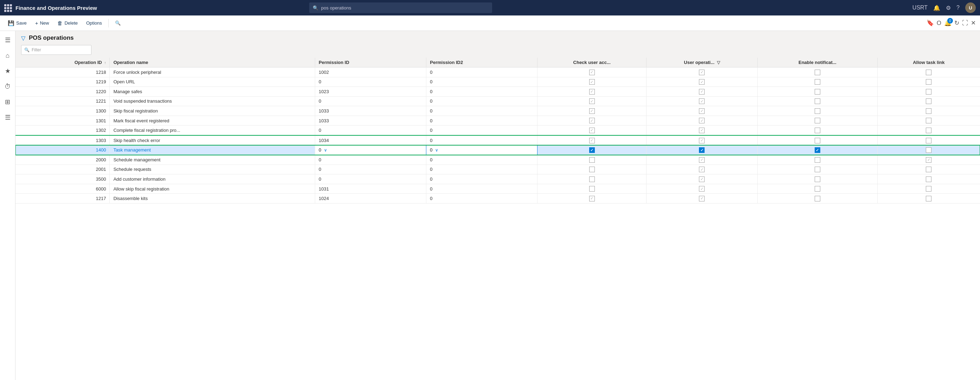 This screenshot has width=980, height=380. I want to click on search-filter-button: 🔍, so click(118, 23).